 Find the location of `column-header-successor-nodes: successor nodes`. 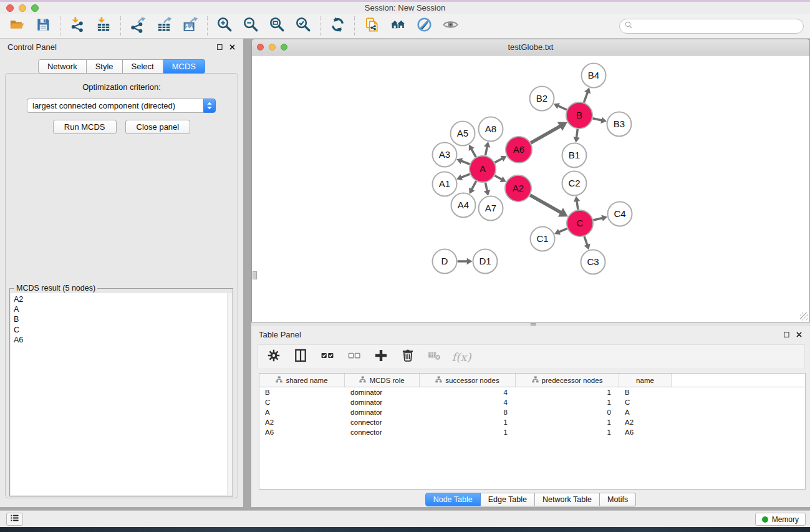

column-header-successor-nodes: successor nodes is located at coordinates (468, 380).